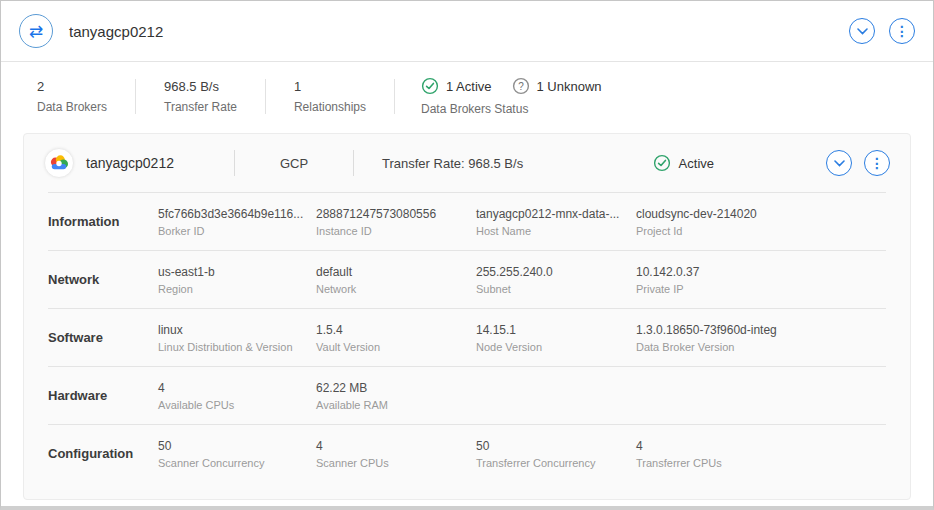  I want to click on status-caption: Data Brokers Status, so click(512, 109).